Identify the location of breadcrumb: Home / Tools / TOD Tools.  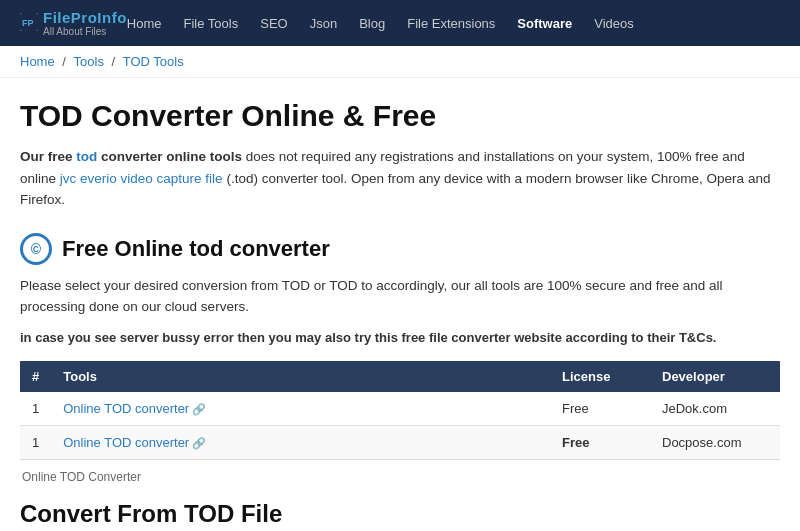
(400, 62).